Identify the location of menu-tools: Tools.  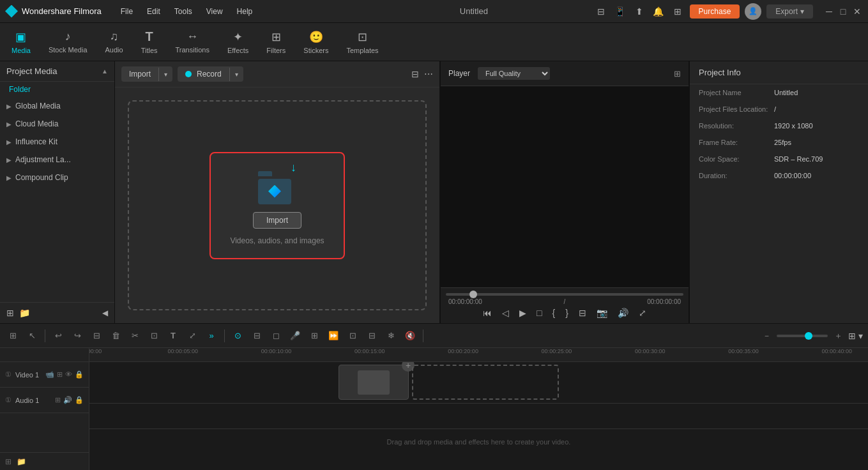
(183, 11).